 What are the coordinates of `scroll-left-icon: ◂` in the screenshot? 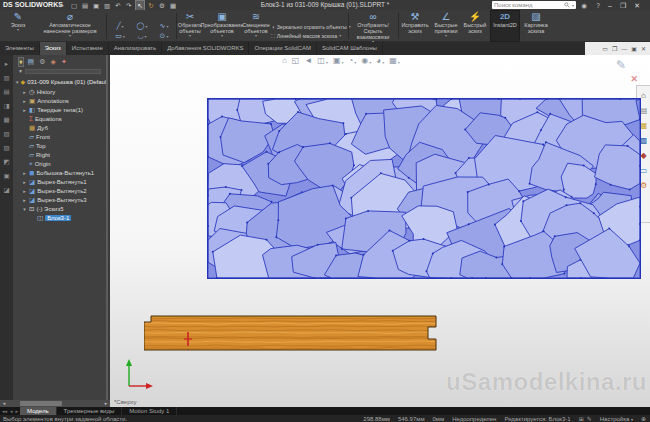 It's located at (4, 404).